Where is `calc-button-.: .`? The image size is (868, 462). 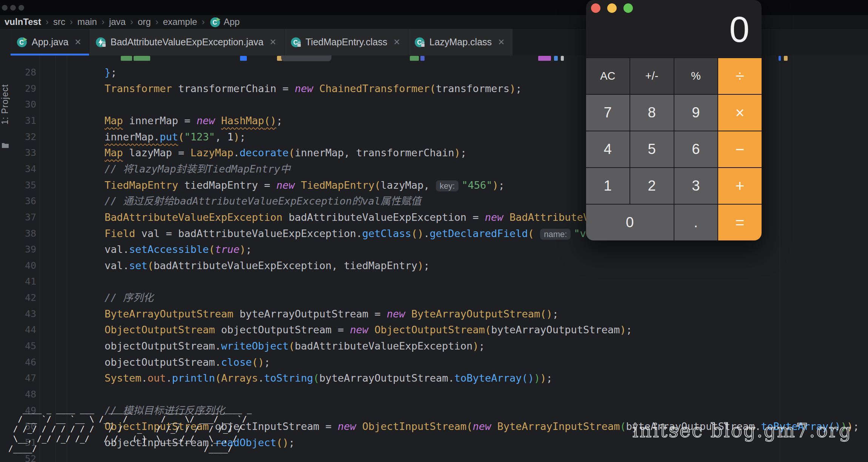
calc-button-.: . is located at coordinates (696, 223).